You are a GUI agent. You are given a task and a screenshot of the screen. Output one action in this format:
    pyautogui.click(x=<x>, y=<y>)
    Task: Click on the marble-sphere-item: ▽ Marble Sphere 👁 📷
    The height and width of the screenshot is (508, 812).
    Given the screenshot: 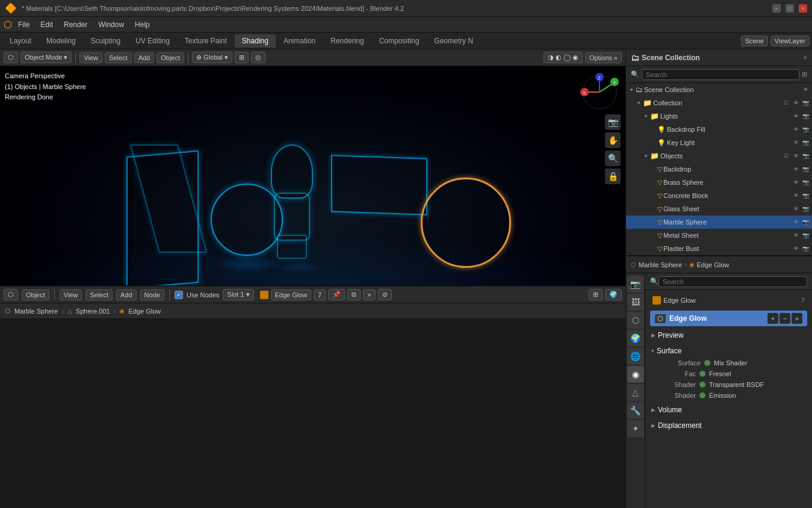 What is the action you would take?
    pyautogui.click(x=719, y=222)
    